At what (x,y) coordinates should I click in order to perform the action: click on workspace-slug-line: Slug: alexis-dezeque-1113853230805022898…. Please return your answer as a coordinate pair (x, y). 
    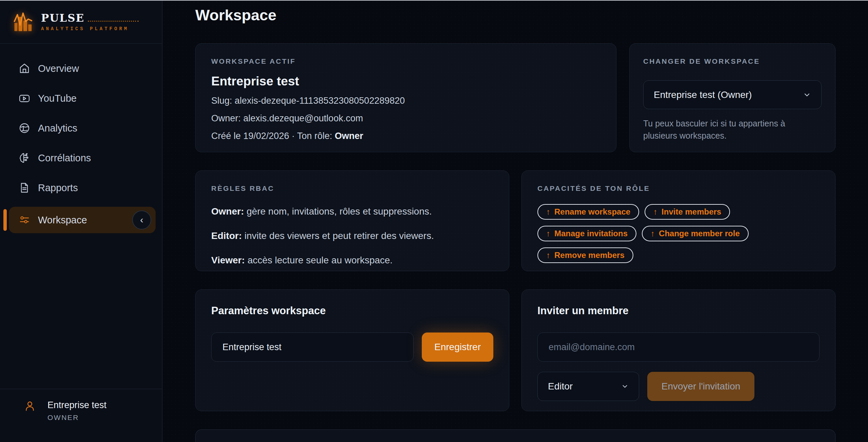
    Looking at the image, I should click on (406, 101).